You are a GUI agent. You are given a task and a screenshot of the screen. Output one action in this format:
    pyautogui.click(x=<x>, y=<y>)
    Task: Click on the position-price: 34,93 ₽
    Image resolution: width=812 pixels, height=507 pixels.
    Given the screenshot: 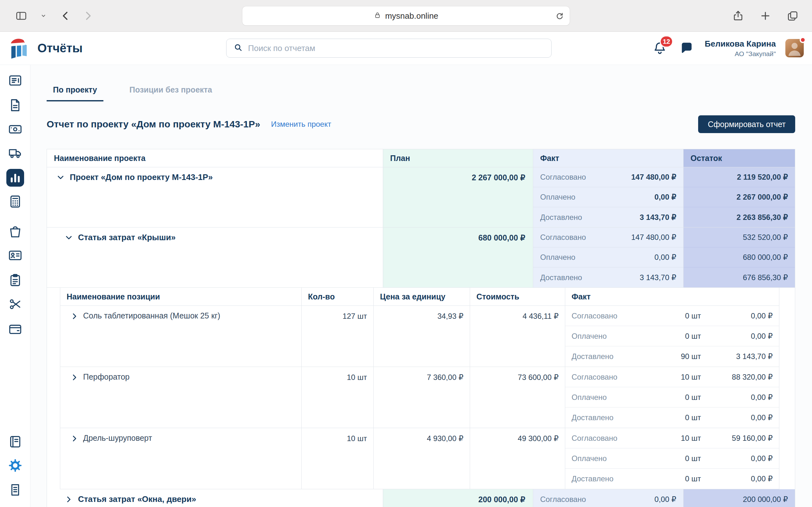 What is the action you would take?
    pyautogui.click(x=422, y=336)
    